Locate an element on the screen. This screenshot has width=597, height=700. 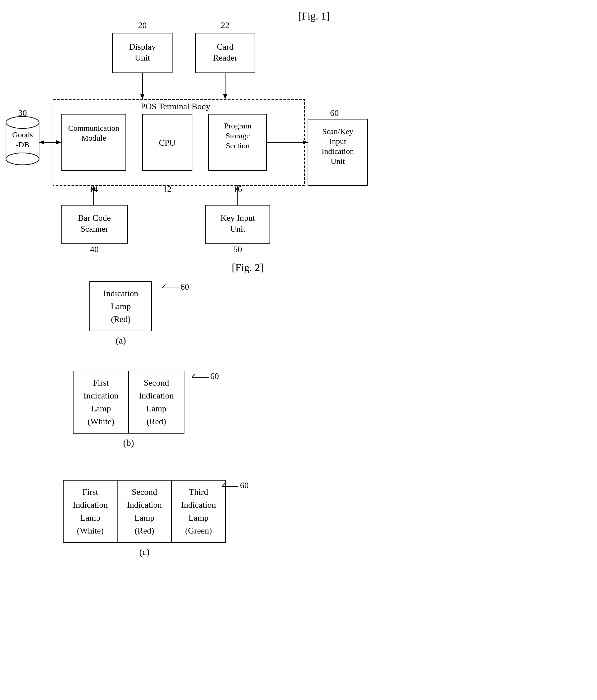
fig2-c-cell3: ThirdIndicationLamp(Green) is located at coordinates (198, 511).